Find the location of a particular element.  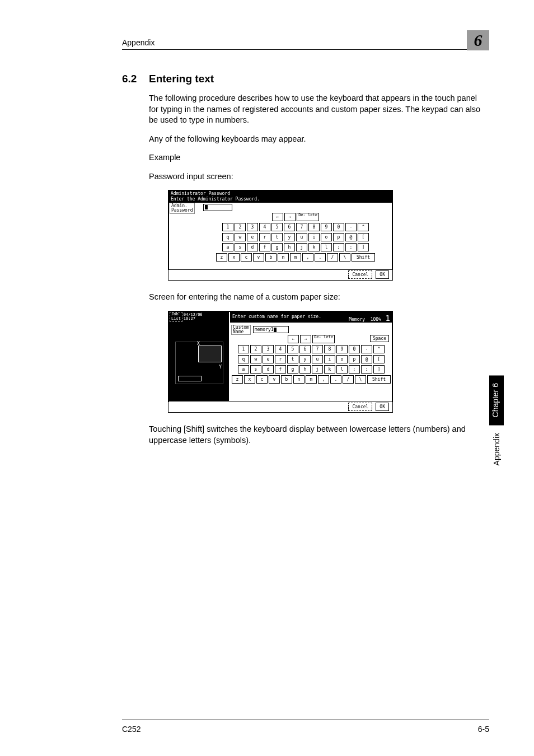

key-0: 0 is located at coordinates (339, 227).